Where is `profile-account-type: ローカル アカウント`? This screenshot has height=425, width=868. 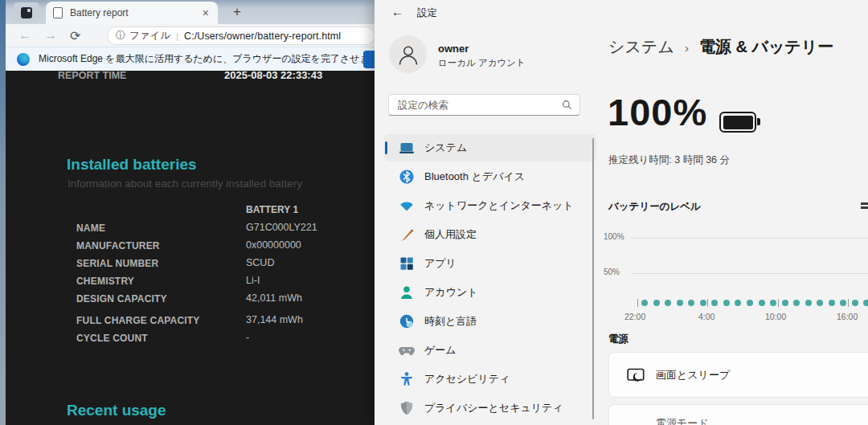
profile-account-type: ローカル アカウント is located at coordinates (482, 63).